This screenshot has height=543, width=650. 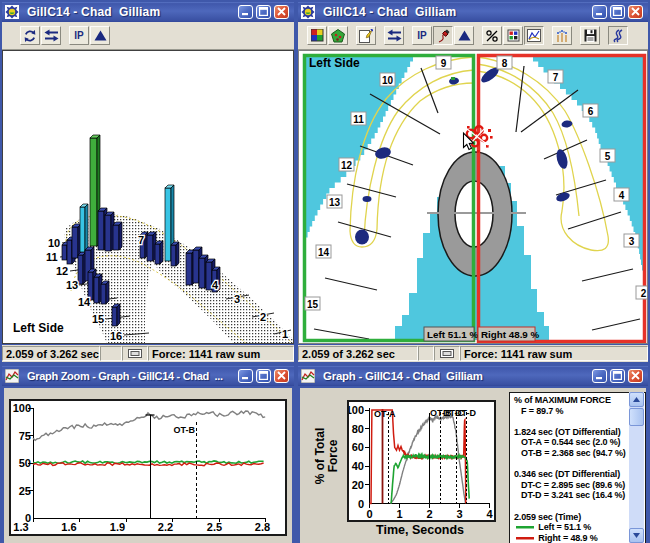 What do you see at coordinates (25, 436) in the screenshot?
I see `svg-text: 75` at bounding box center [25, 436].